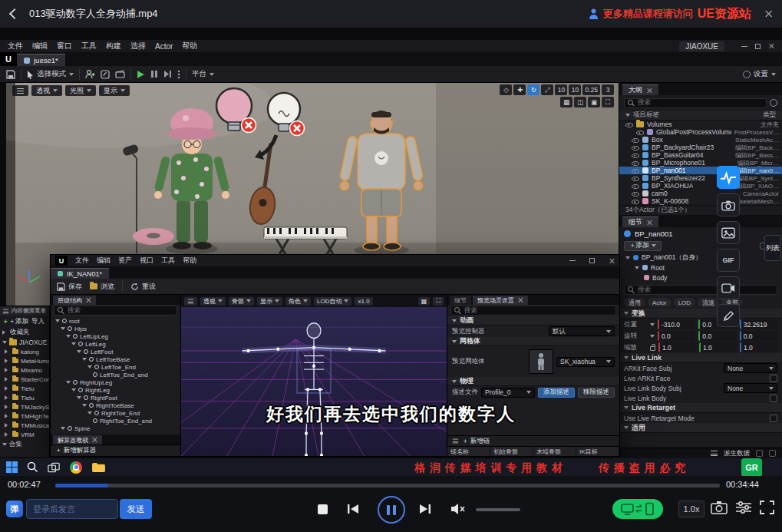  I want to click on reset-button: 重设, so click(143, 287).